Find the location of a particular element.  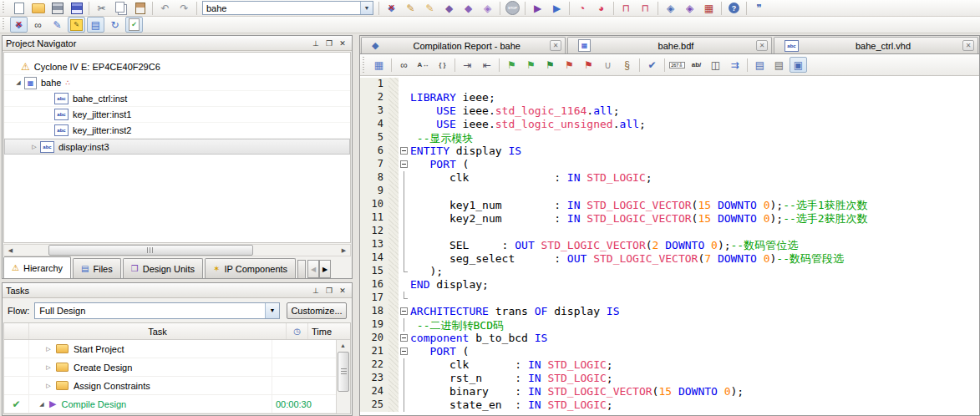

design-check-icon is located at coordinates (134, 25).